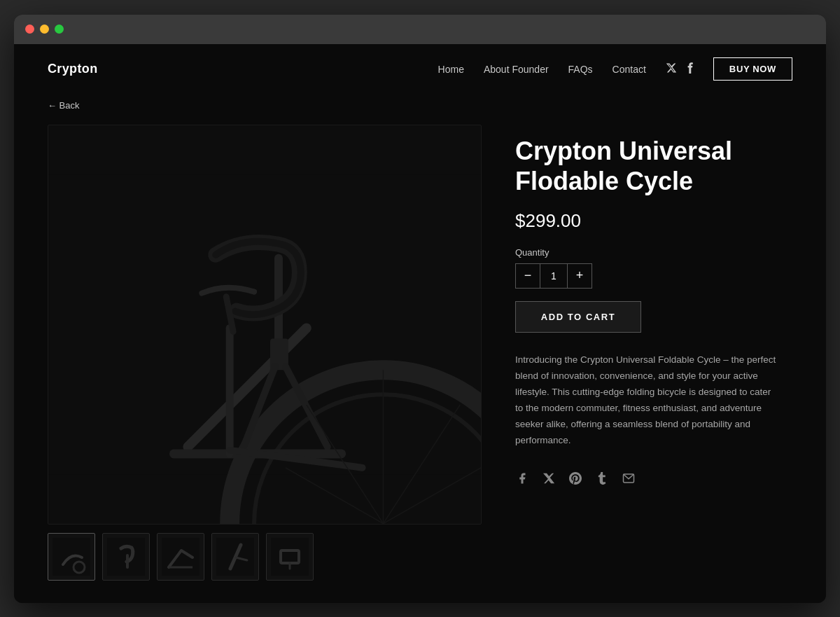  What do you see at coordinates (578, 317) in the screenshot?
I see `add-to-cart-button: ADD TO CART` at bounding box center [578, 317].